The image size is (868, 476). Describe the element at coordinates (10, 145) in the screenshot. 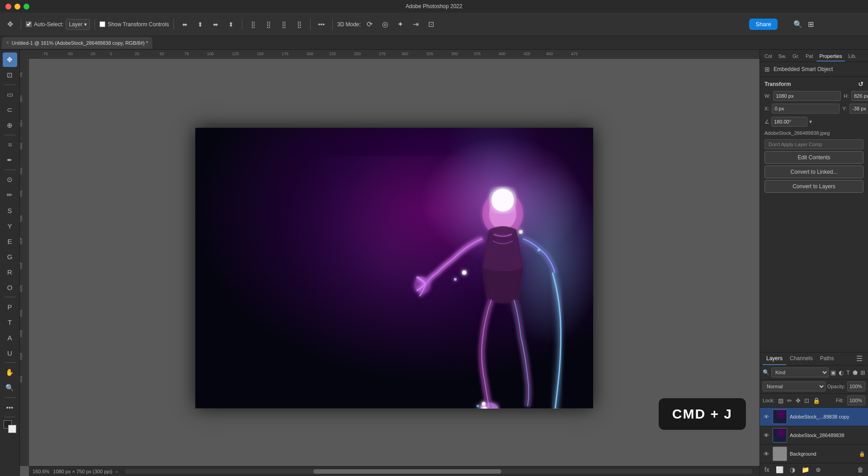

I see `crop-tool: ⌗` at that location.